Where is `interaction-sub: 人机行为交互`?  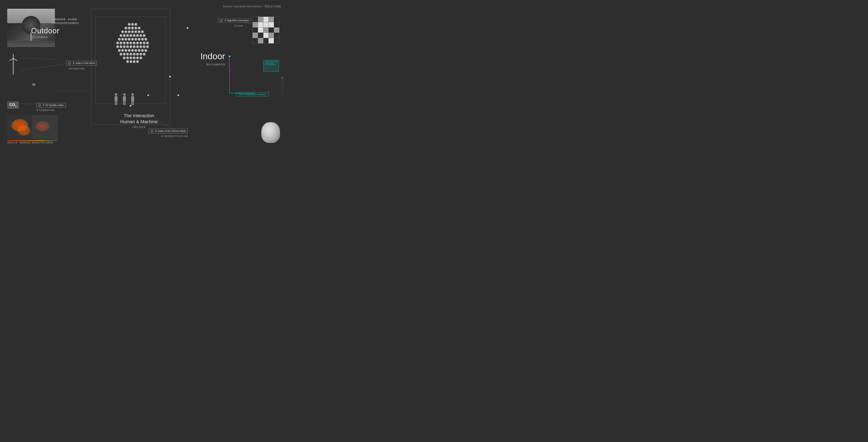
interaction-sub: 人机行为交互 is located at coordinates (139, 127).